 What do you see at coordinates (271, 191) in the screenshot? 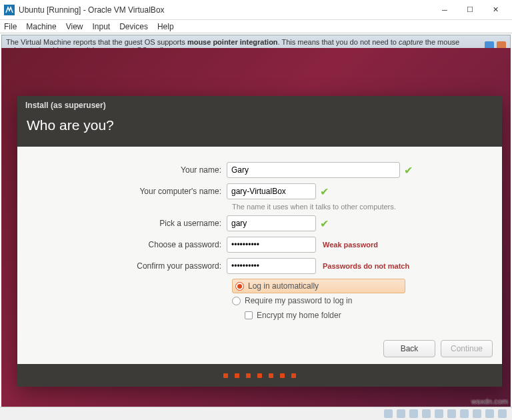
I see `computer-name-input` at bounding box center [271, 191].